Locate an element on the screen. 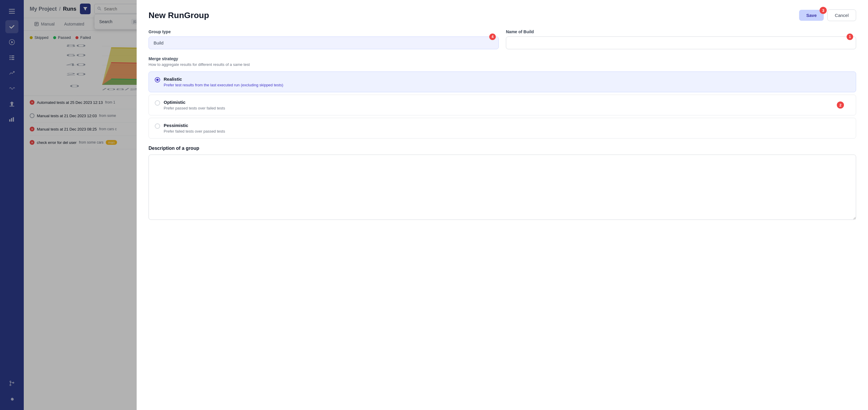 Image resolution: width=868 pixels, height=410 pixels. modal-actions: Save 3 Cancel is located at coordinates (828, 15).